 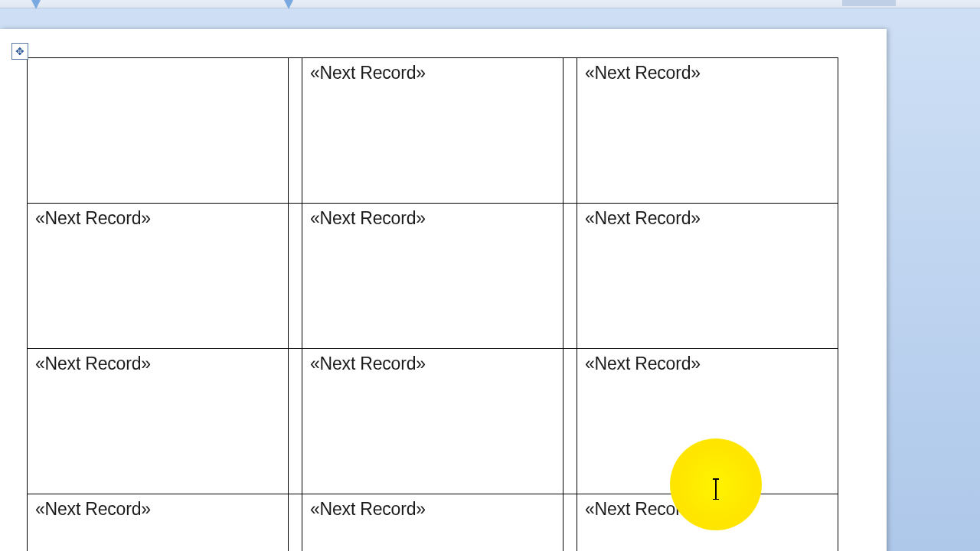 I want to click on ruler-margin-block, so click(x=869, y=3).